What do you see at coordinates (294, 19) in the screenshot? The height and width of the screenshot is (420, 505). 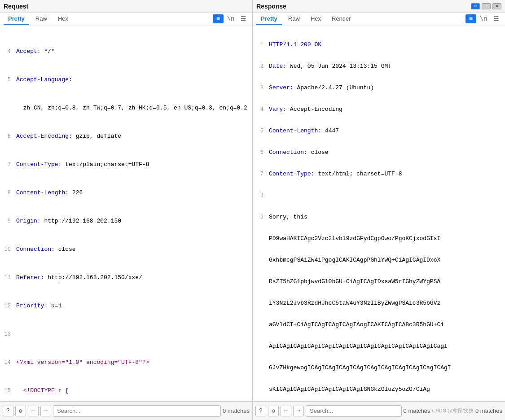 I see `response-tab-raw: Raw` at bounding box center [294, 19].